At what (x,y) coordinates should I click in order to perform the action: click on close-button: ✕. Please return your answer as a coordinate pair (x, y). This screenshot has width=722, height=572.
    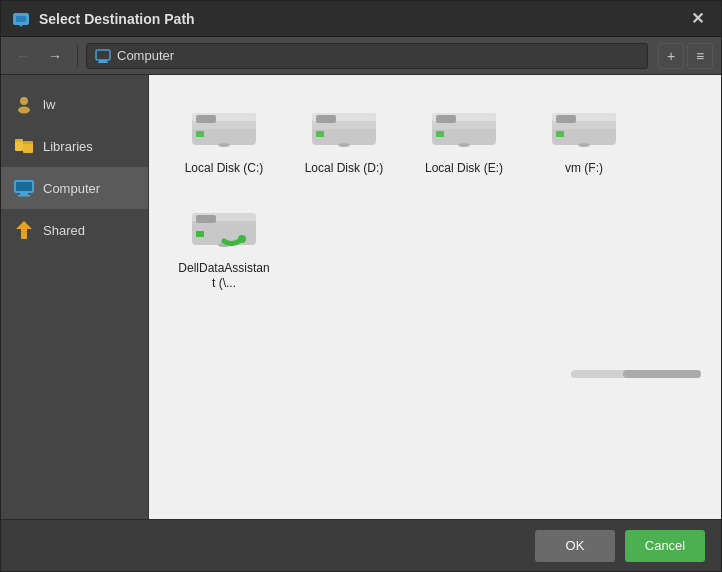
    Looking at the image, I should click on (697, 19).